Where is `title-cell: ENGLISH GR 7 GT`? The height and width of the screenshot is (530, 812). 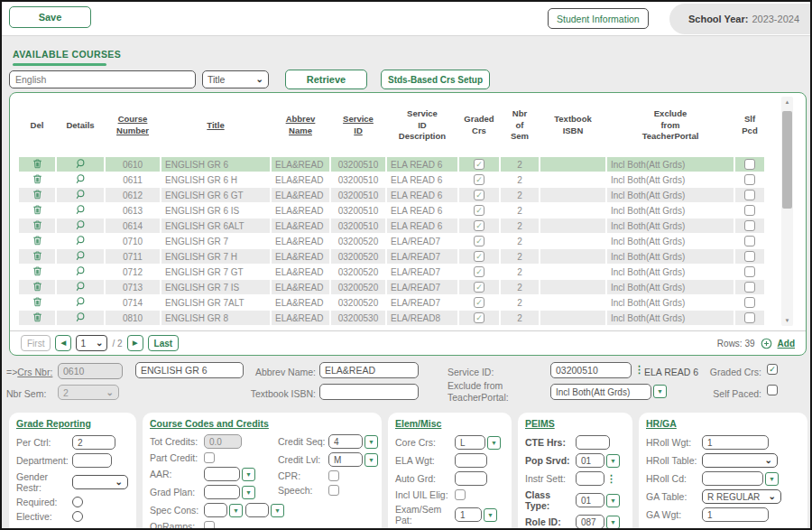
title-cell: ENGLISH GR 7 GT is located at coordinates (216, 272).